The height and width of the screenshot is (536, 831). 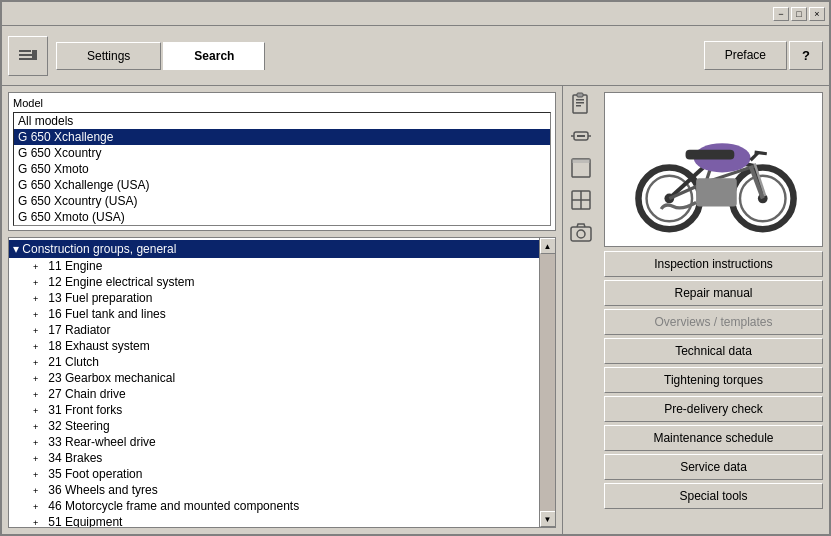 What do you see at coordinates (714, 351) in the screenshot?
I see `technical-button: Technical data` at bounding box center [714, 351].